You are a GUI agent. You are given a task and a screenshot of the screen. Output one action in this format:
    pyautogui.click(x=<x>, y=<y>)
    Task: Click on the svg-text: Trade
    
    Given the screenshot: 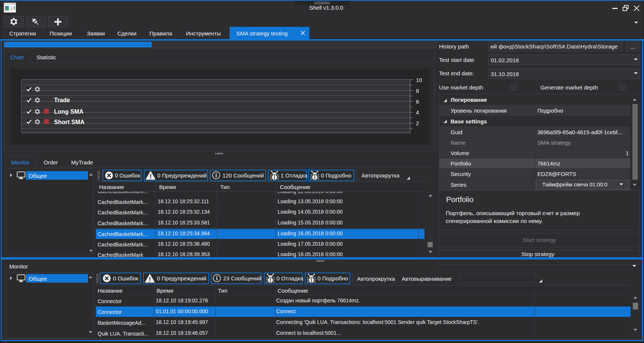 What is the action you would take?
    pyautogui.click(x=62, y=100)
    